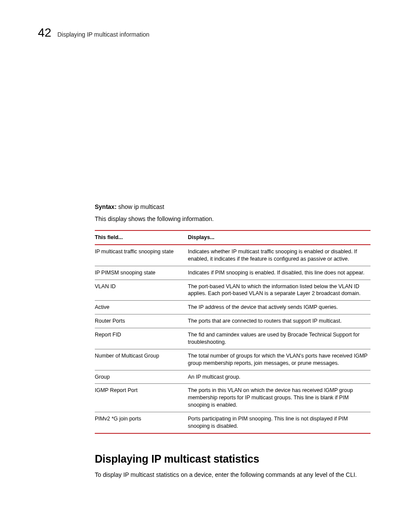 This screenshot has width=411, height=532. Describe the element at coordinates (279, 321) in the screenshot. I see `cell-desc: The ports that are connected to routers …` at that location.